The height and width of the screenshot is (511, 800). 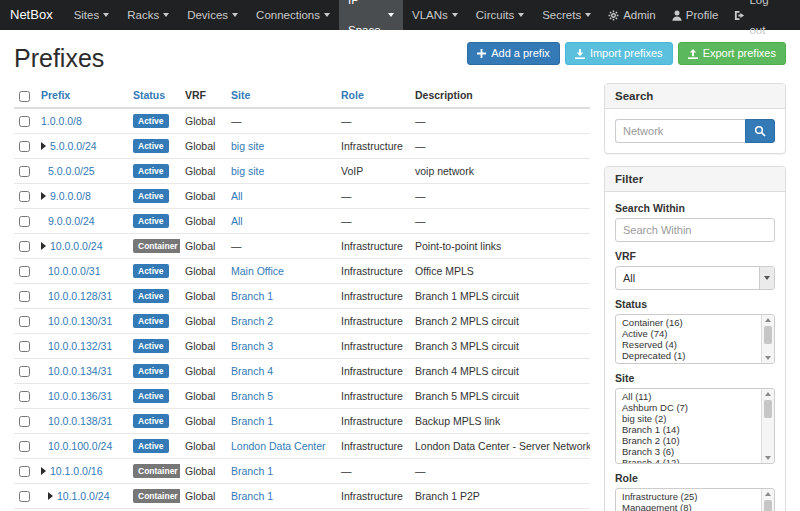 I want to click on site-link: Branch 2, so click(x=252, y=321).